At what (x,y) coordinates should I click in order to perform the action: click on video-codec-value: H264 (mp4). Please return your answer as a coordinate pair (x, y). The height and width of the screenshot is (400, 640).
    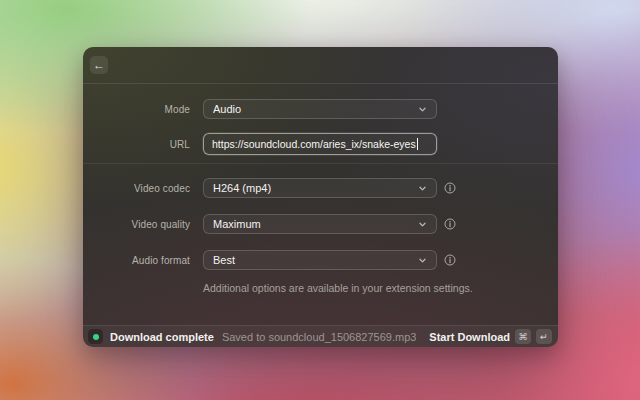
    Looking at the image, I should click on (312, 188).